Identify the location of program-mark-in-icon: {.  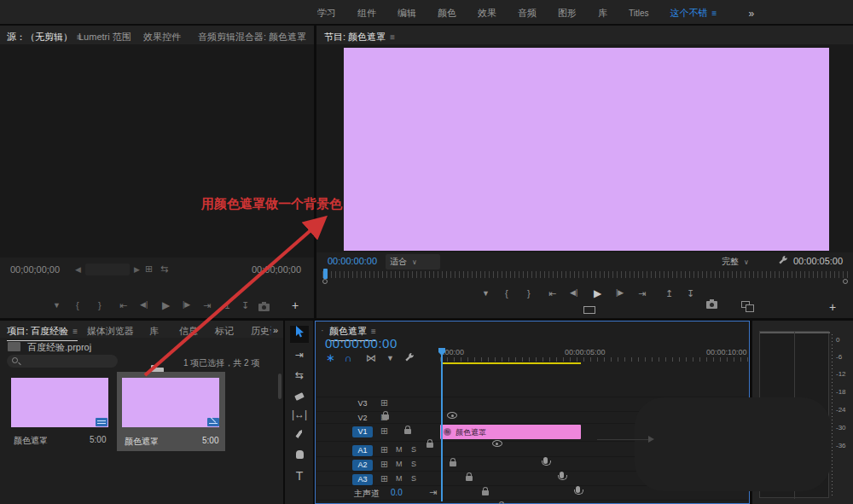
(507, 293).